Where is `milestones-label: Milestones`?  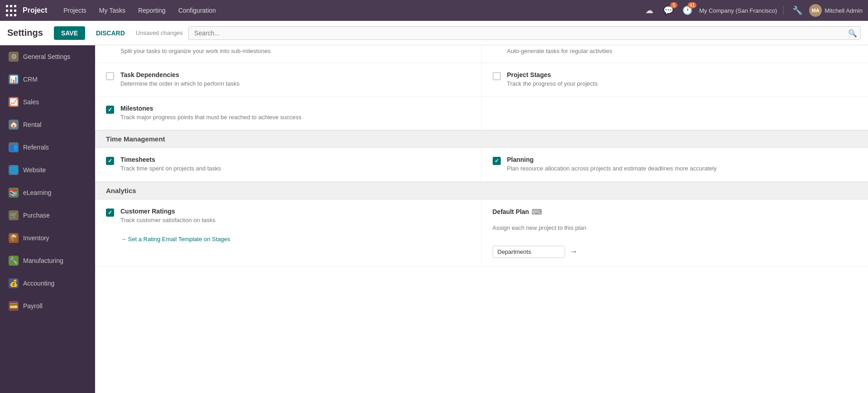 milestones-label: Milestones is located at coordinates (211, 108).